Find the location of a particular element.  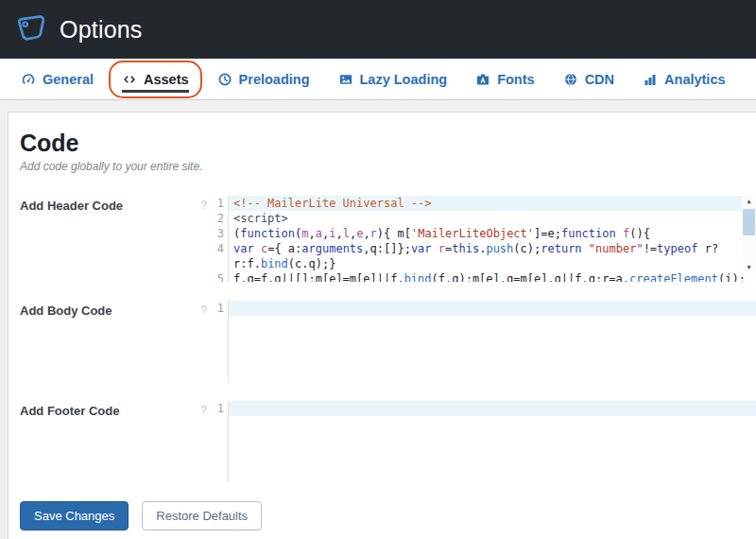

field-label-column: Add Body Code? is located at coordinates (110, 309).